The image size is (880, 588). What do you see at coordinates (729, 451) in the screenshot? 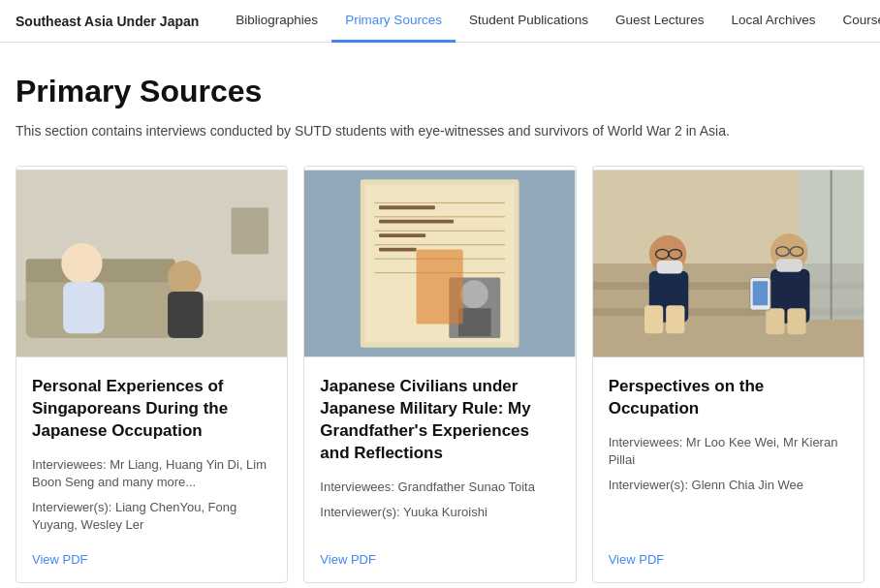
I see `card-3-interviewees: Interviewees: Mr Loo Kee Wei, Mr Kieran …` at bounding box center [729, 451].